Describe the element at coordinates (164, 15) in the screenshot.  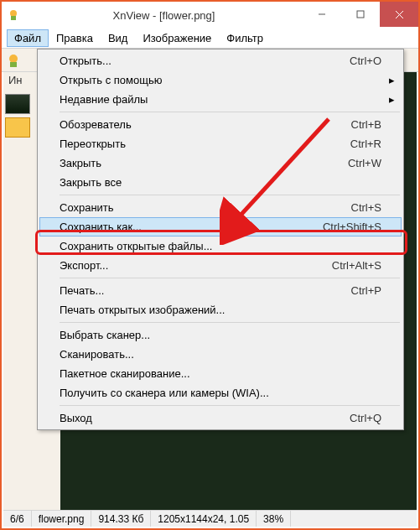
I see `window-title: XnView - [flower.png]` at that location.